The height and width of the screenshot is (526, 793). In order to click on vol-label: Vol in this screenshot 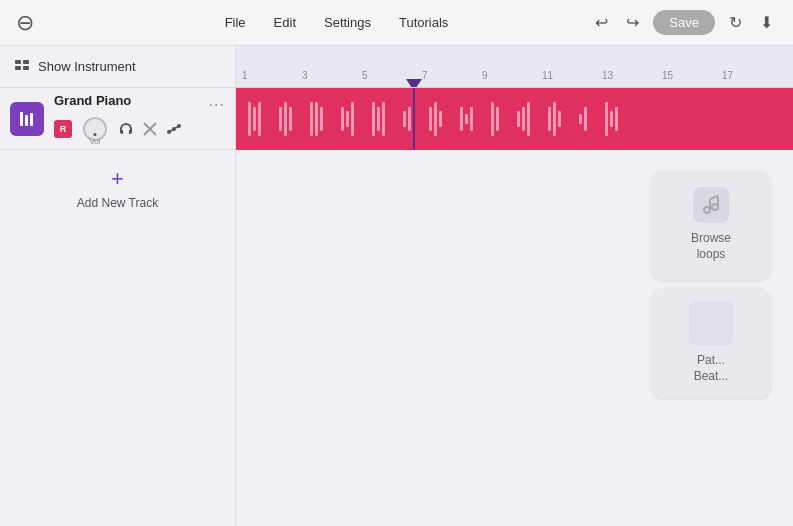, I will do `click(94, 142)`.